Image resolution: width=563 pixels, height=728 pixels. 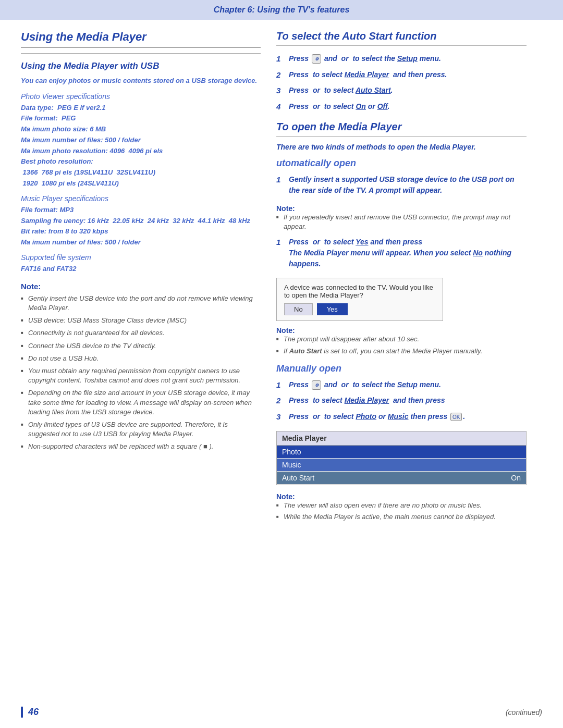 What do you see at coordinates (141, 376) in the screenshot?
I see `list-item: You must obtain any required permission …` at bounding box center [141, 376].